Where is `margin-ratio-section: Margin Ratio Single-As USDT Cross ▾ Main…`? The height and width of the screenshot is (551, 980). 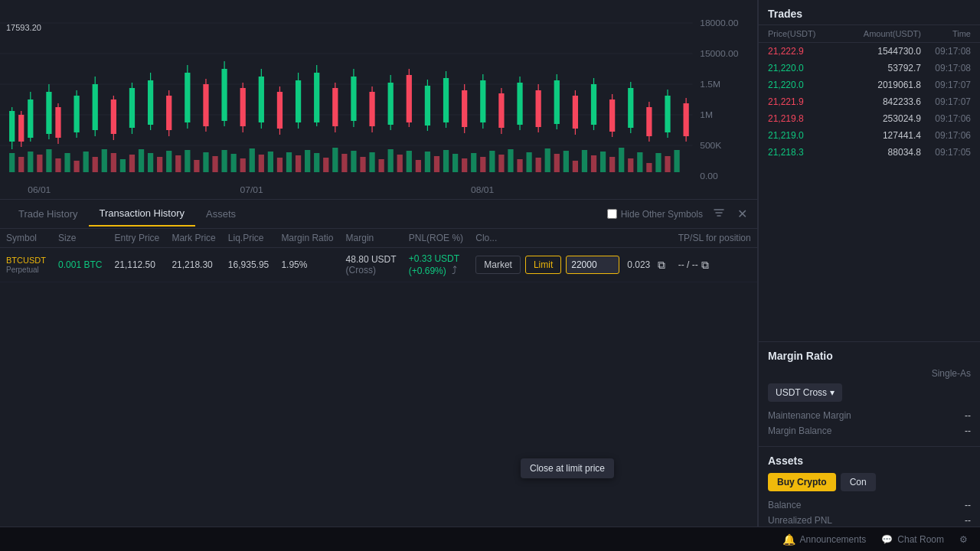
margin-ratio-section: Margin Ratio Single-As USDT Cross ▾ Main… is located at coordinates (870, 393).